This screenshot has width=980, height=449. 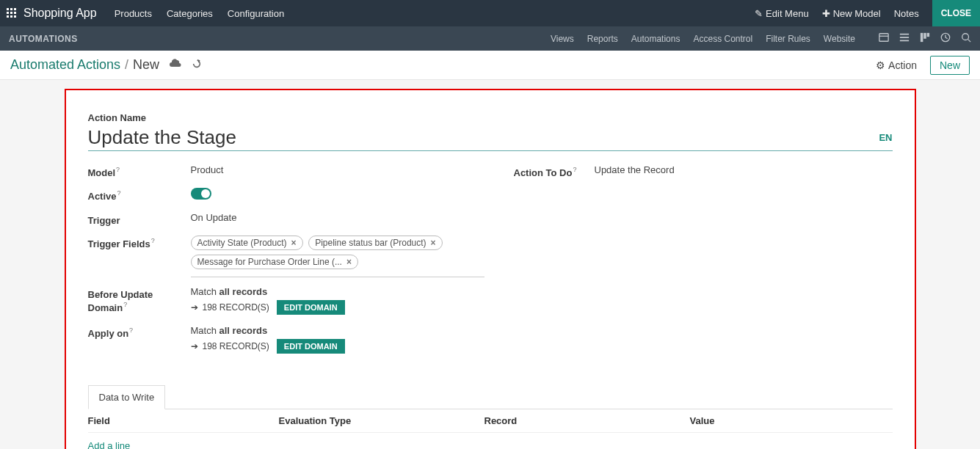 I want to click on subnav-access-control: Access Control, so click(x=722, y=39).